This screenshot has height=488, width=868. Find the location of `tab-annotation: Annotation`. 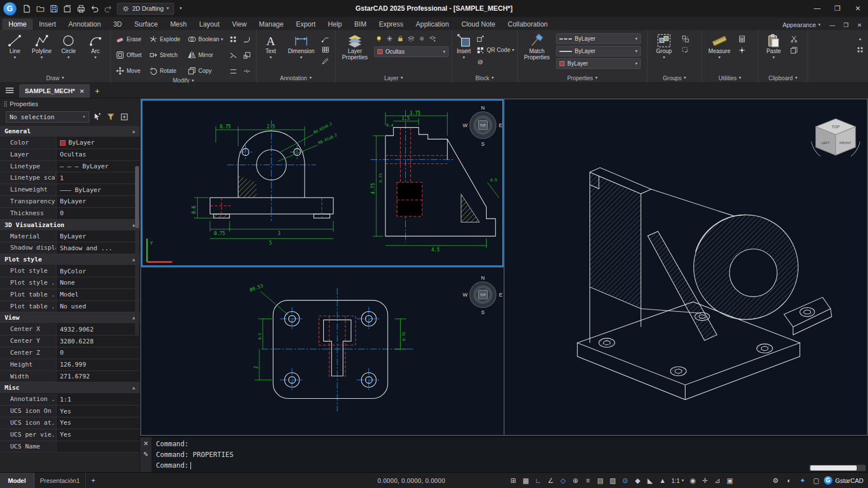

tab-annotation: Annotation is located at coordinates (85, 24).